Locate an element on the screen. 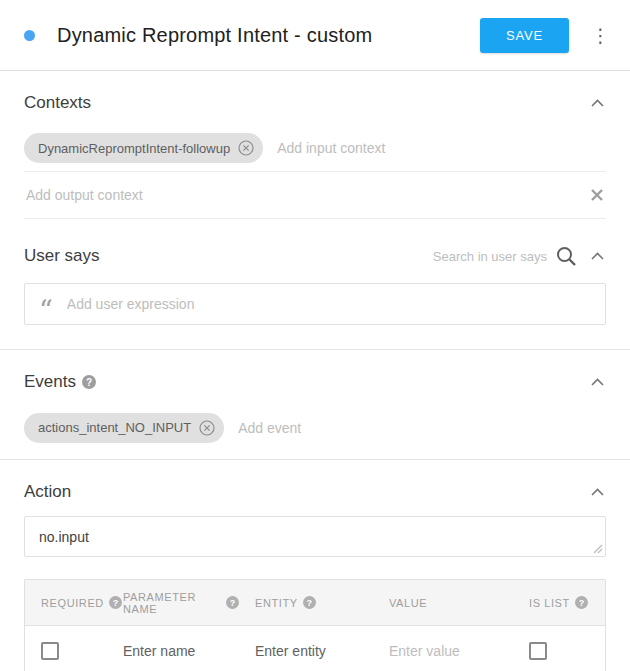 The width and height of the screenshot is (630, 671). entity-cell is located at coordinates (306, 648).